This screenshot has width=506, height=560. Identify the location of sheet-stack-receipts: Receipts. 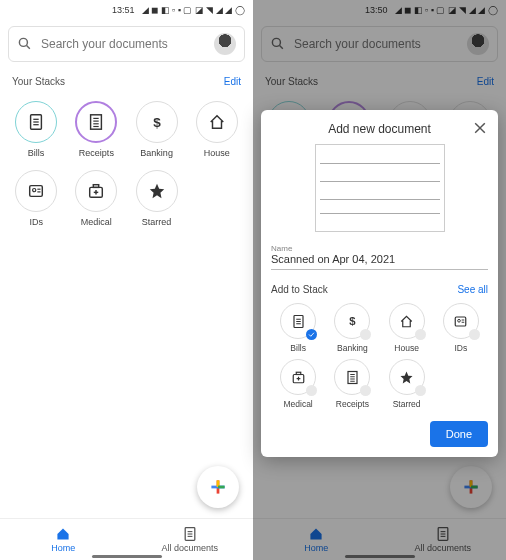
(352, 384).